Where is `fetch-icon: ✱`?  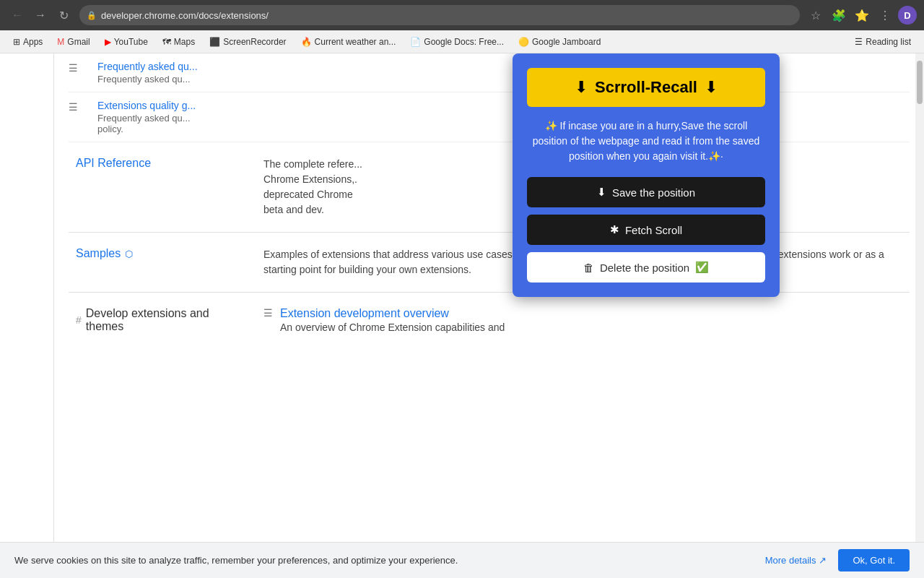
fetch-icon: ✱ is located at coordinates (615, 230).